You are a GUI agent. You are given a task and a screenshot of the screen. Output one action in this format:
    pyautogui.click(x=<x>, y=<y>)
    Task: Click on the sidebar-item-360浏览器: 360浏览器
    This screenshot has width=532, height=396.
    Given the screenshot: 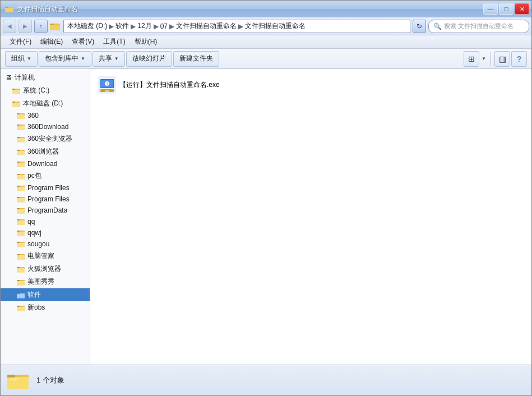 What is the action you would take?
    pyautogui.click(x=45, y=151)
    